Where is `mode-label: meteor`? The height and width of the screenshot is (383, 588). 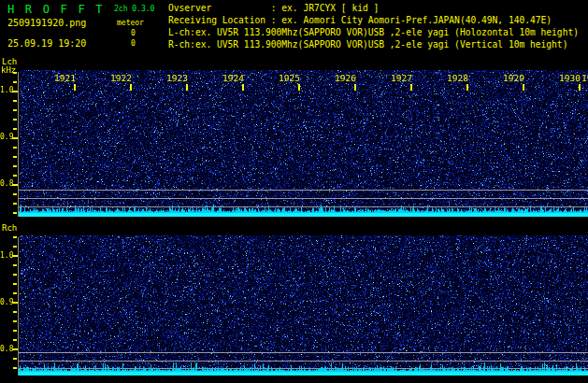
mode-label: meteor is located at coordinates (131, 23).